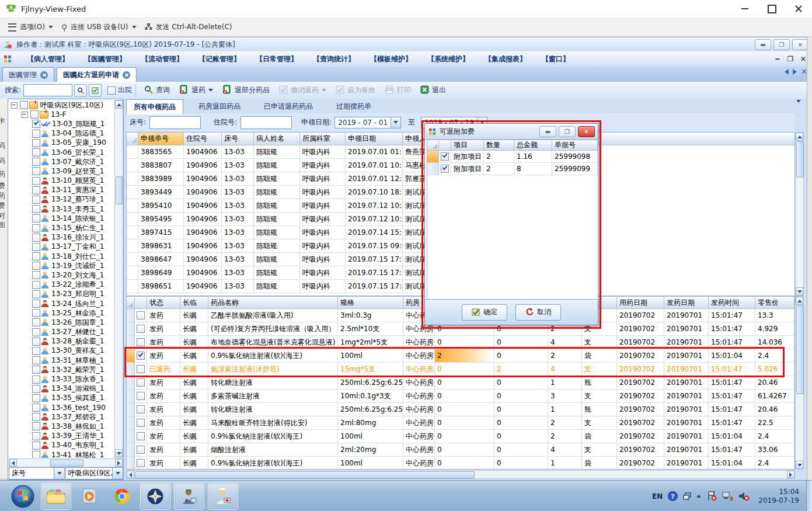  I want to click on date-dropdown-icon, so click(396, 123).